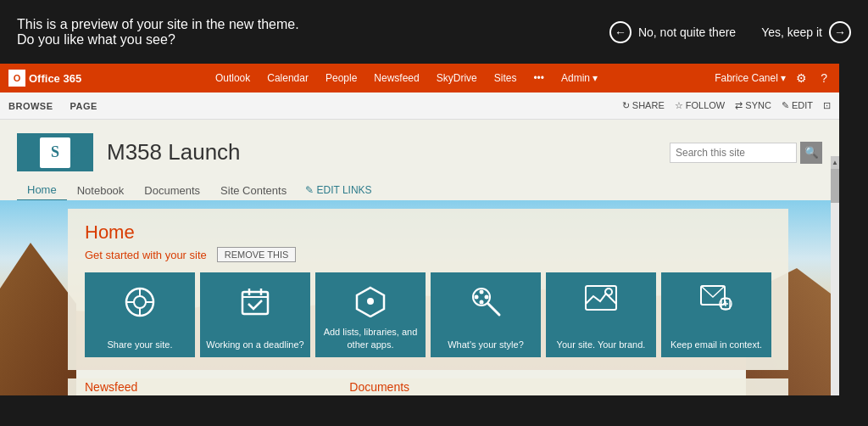  I want to click on site-title-area: M358 Launch, so click(381, 153).